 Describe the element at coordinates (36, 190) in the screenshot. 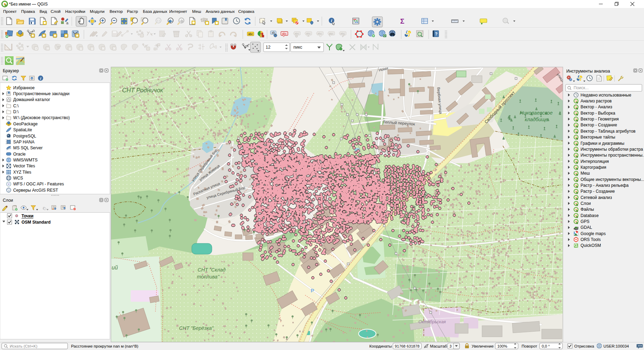

I see `svg-text: Серверы ArcGIS REST` at that location.